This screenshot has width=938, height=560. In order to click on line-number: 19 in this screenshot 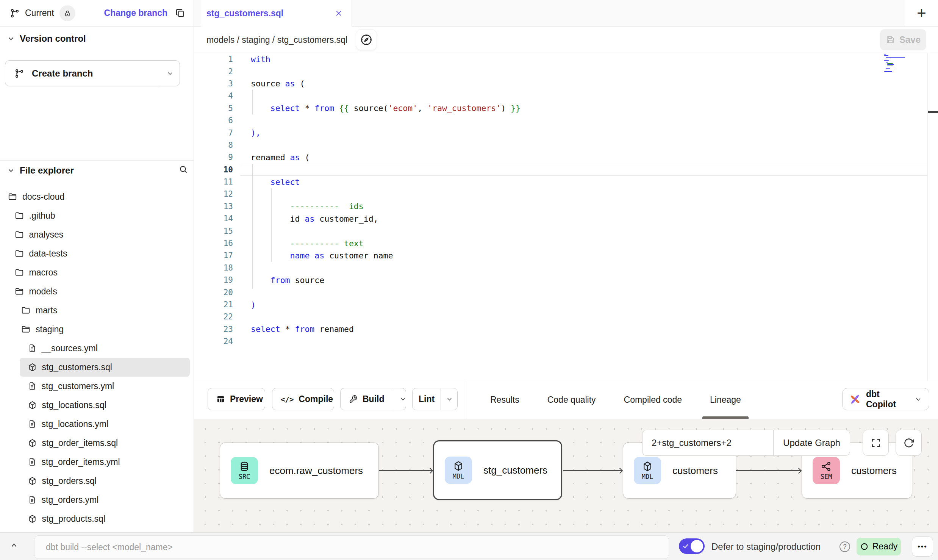, I will do `click(214, 280)`.